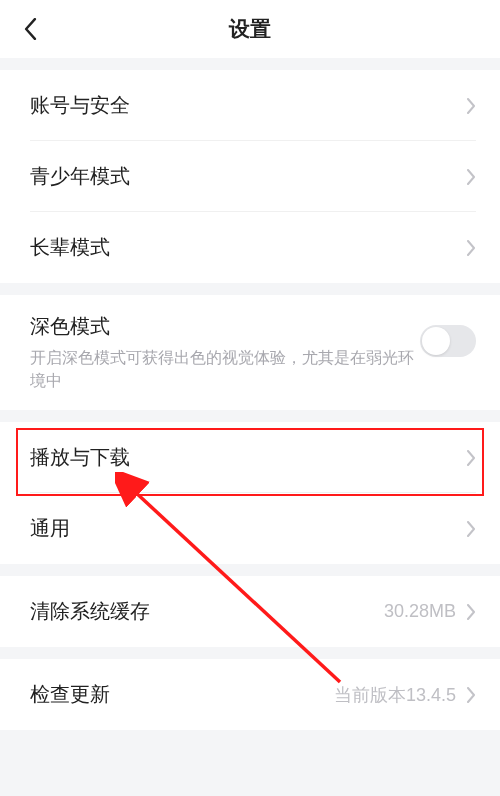 This screenshot has width=500, height=796. Describe the element at coordinates (250, 612) in the screenshot. I see `settings-group-4: 清除系统缓存 30.28MB` at that location.